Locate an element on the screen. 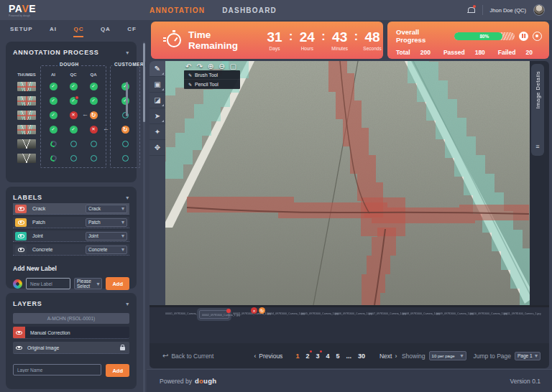  zoom-in-icon: ⊕ is located at coordinates (211, 66).